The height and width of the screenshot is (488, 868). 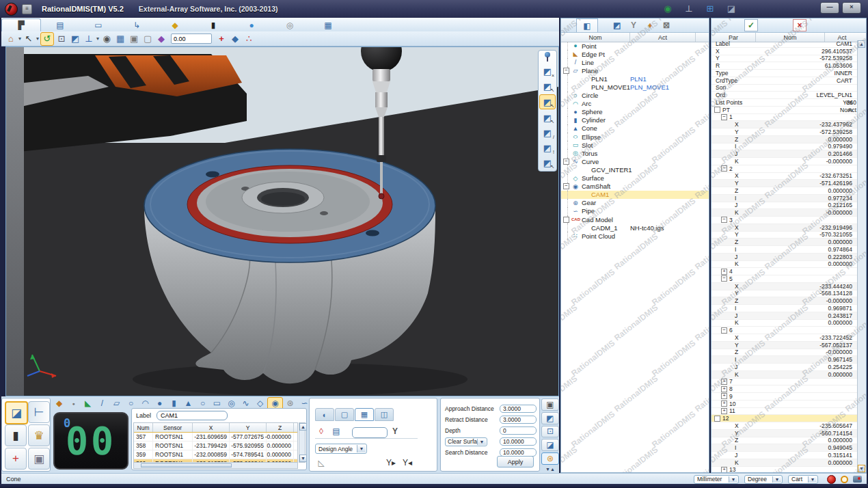 I want to click on property-row-j: J0.201466, so click(x=785, y=154).